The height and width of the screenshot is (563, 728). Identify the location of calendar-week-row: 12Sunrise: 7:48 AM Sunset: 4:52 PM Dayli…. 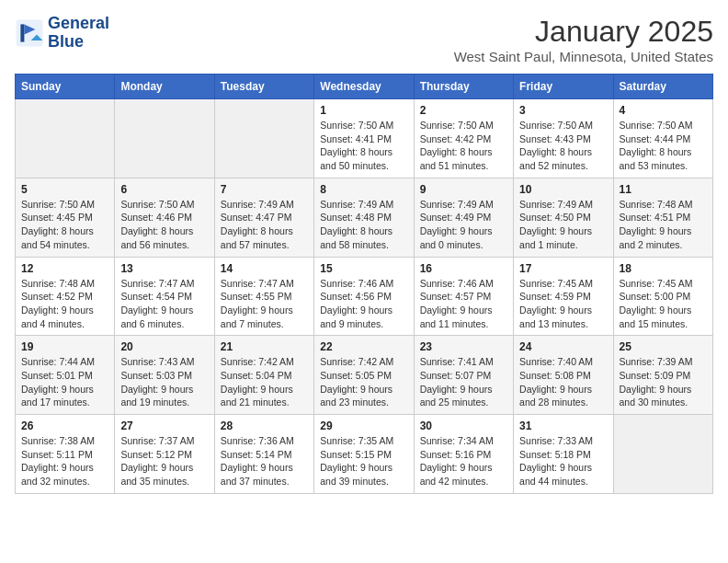
(364, 296).